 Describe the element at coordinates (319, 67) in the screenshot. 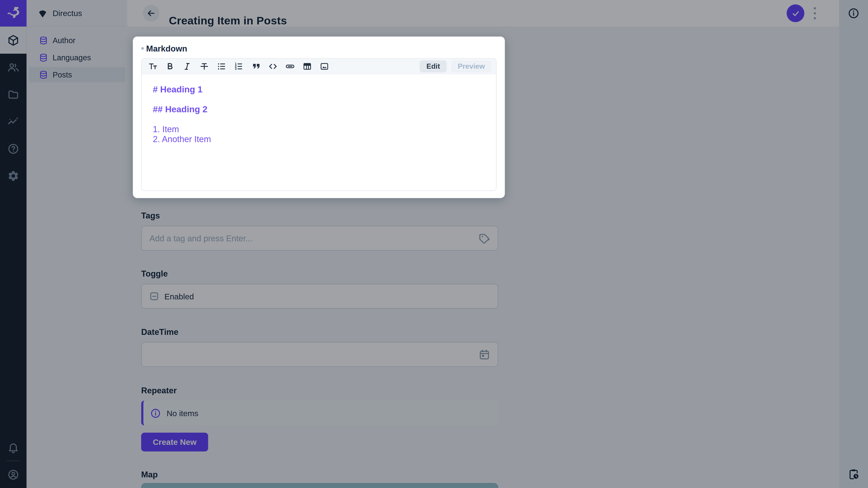

I see `markdown-toolbar: 1 2 3` at that location.